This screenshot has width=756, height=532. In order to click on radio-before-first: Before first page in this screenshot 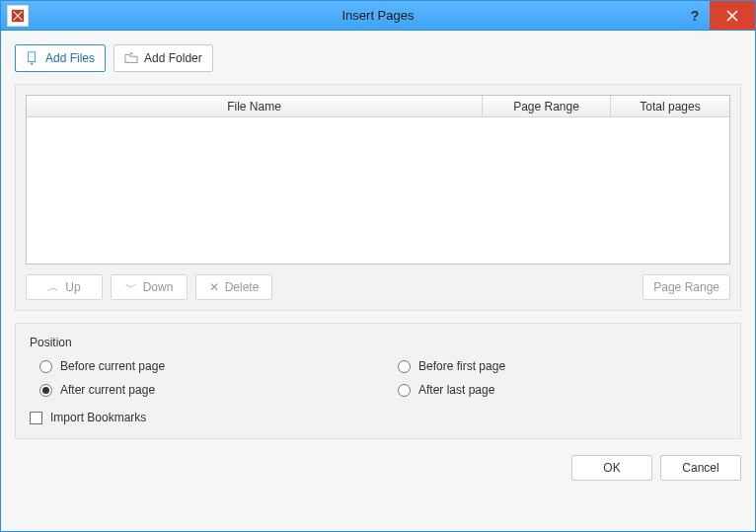, I will do `click(563, 366)`.